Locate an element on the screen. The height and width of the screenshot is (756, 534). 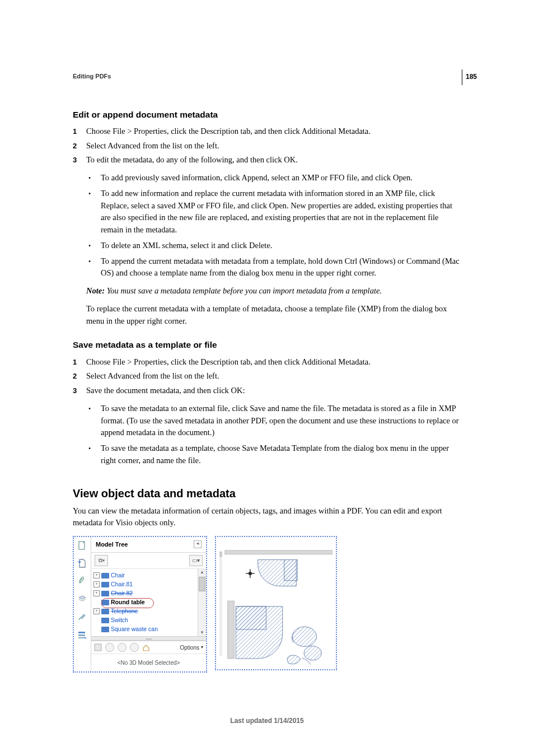
tree-list: +Chair +Chair.81 +Chair.82 Round table +… is located at coordinates (144, 603).